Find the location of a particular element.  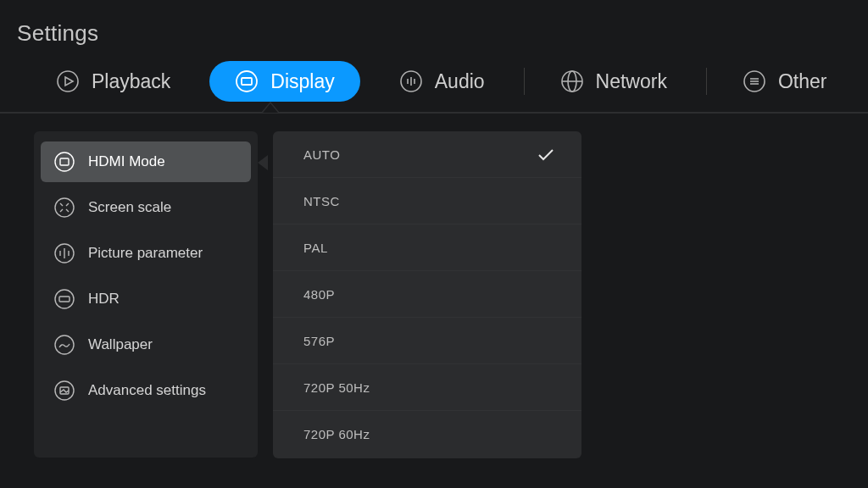

option-480p: 480P is located at coordinates (427, 295).